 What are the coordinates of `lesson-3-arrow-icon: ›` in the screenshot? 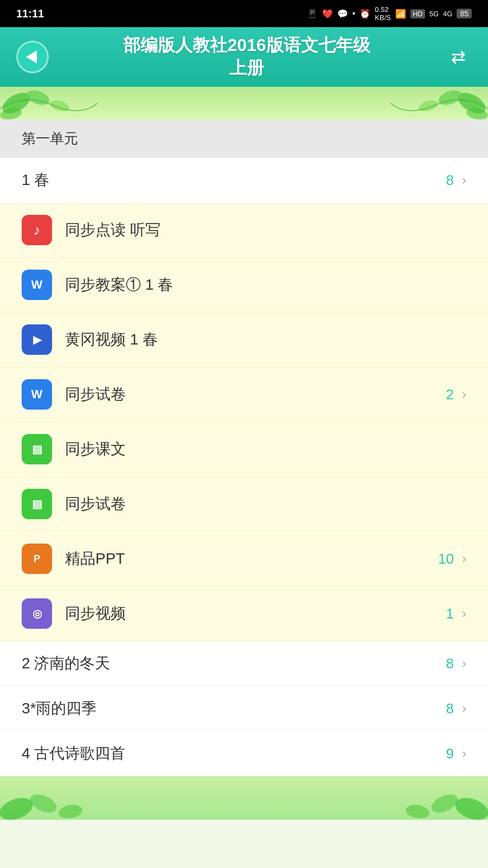 It's located at (464, 709).